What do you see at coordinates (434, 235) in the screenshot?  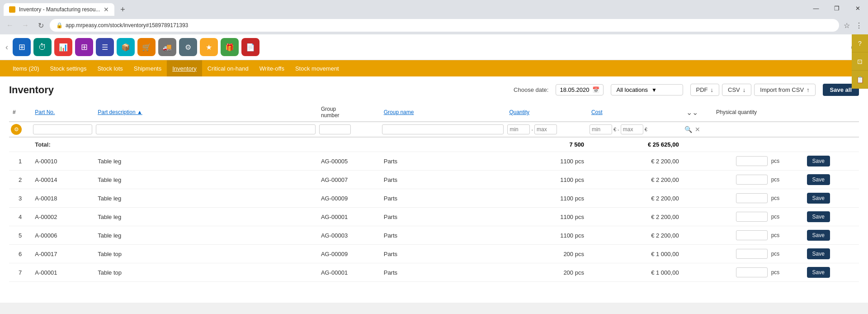 I see `table-row: 5 A-00006 Table leg AG-00003 Parts 1100 …` at bounding box center [434, 235].